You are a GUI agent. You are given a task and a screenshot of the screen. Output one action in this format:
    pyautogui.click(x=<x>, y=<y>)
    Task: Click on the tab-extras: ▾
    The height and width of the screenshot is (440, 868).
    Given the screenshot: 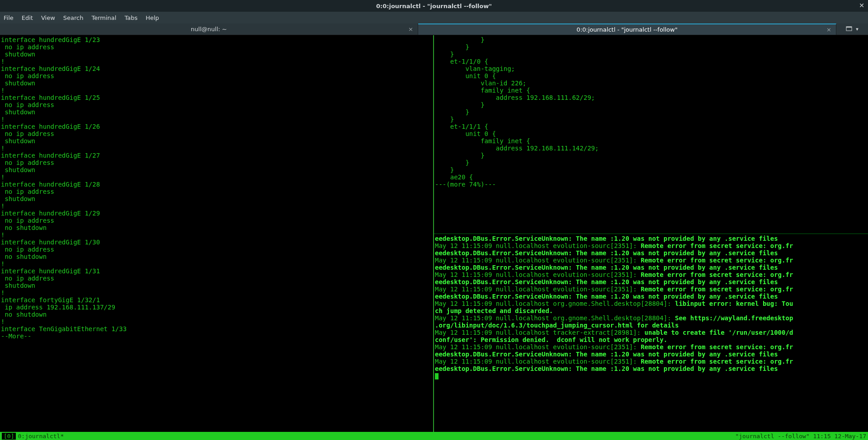 What is the action you would take?
    pyautogui.click(x=852, y=29)
    